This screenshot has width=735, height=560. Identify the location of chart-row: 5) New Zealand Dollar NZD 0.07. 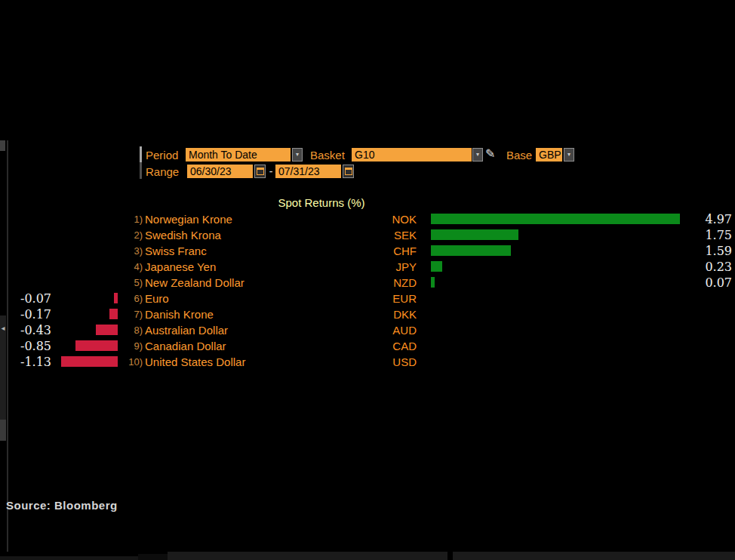
(368, 282).